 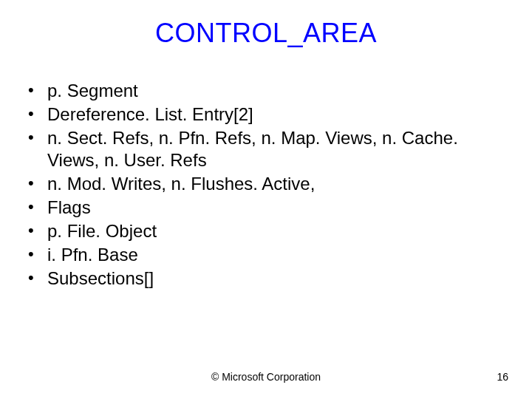 What do you see at coordinates (266, 184) in the screenshot?
I see `list-item: n. Mod. Writes, n. Flushes. Active,` at bounding box center [266, 184].